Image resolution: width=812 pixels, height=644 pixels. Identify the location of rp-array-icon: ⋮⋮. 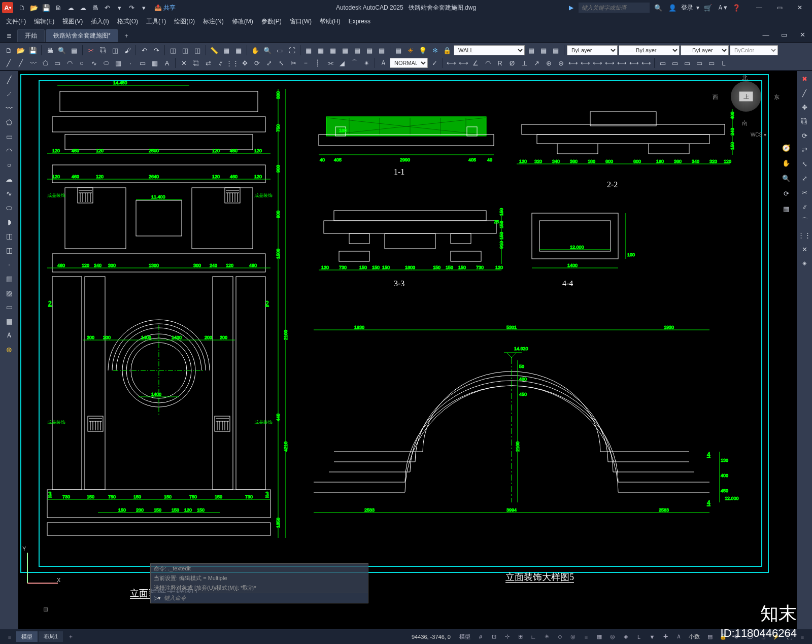
(804, 235).